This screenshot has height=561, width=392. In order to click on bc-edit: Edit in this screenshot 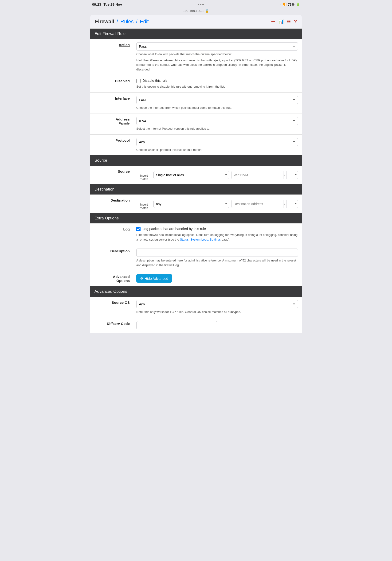, I will do `click(144, 22)`.